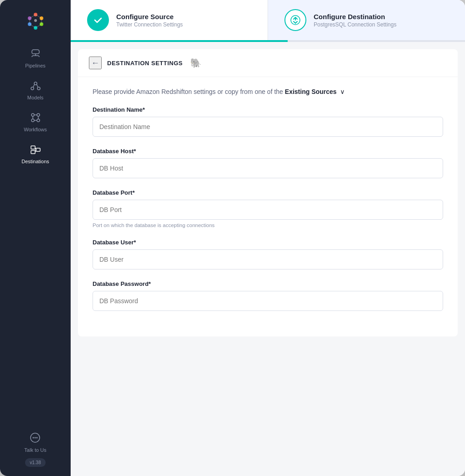  Describe the element at coordinates (98, 20) in the screenshot. I see `step-1-icon` at that location.